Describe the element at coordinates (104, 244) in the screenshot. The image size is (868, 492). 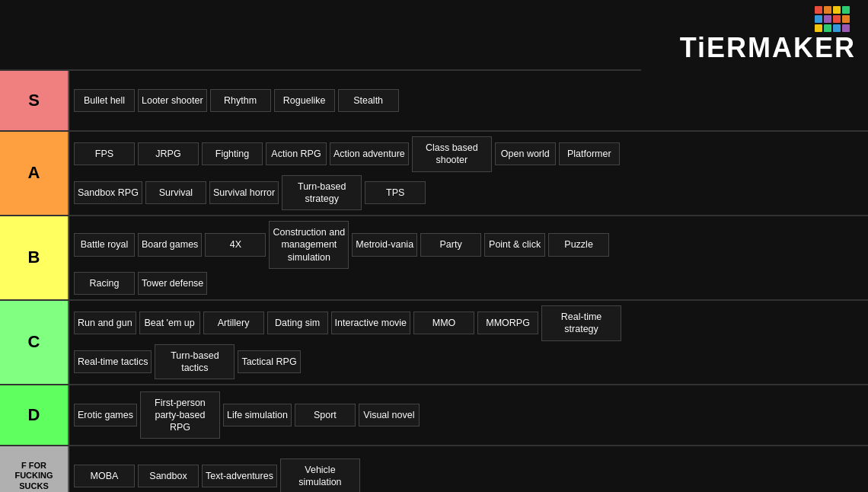
I see `tier-item: Battle royal` at that location.